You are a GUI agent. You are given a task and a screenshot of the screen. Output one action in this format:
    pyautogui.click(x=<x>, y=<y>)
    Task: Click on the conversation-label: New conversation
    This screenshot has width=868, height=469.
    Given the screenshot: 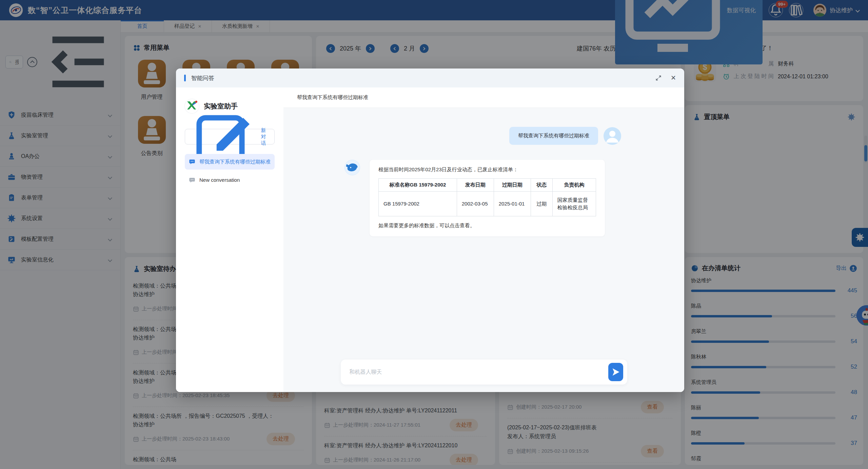 What is the action you would take?
    pyautogui.click(x=220, y=180)
    